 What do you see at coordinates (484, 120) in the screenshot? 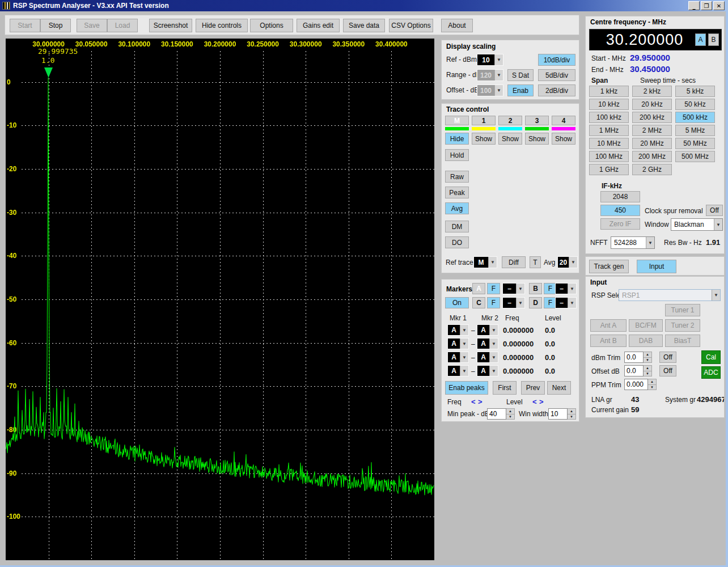
I see `trace-1-button: 1` at bounding box center [484, 120].